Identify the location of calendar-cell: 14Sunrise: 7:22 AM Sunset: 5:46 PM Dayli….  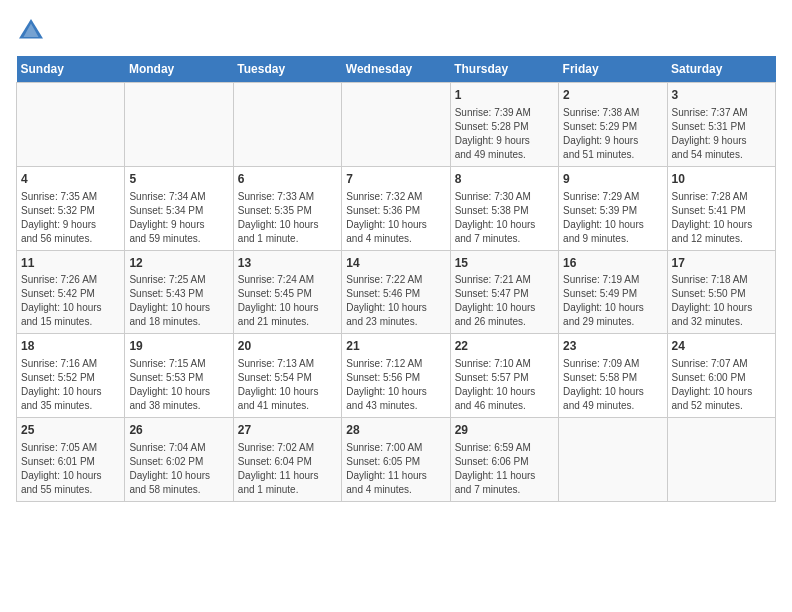
(396, 292).